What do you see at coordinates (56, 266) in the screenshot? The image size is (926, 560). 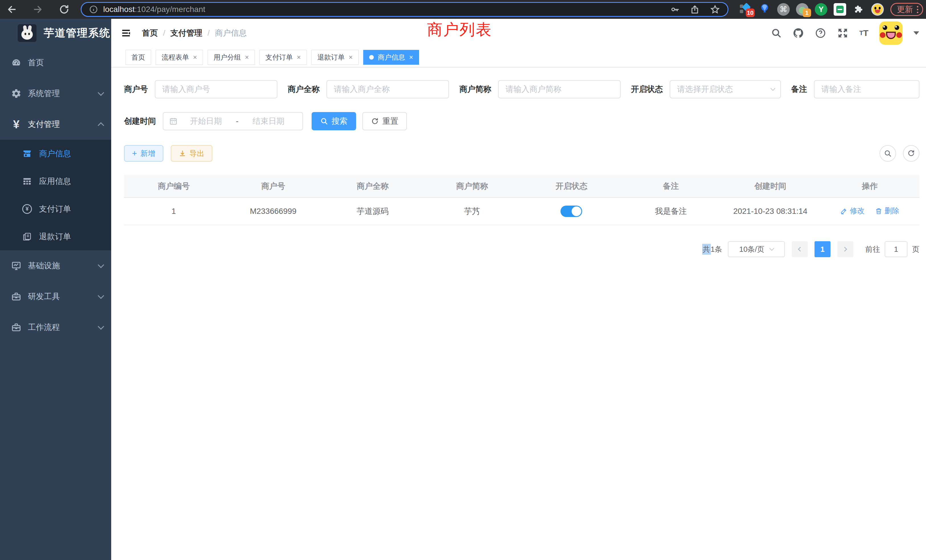 I see `sidebar-item-infrastructure: 基础设施` at bounding box center [56, 266].